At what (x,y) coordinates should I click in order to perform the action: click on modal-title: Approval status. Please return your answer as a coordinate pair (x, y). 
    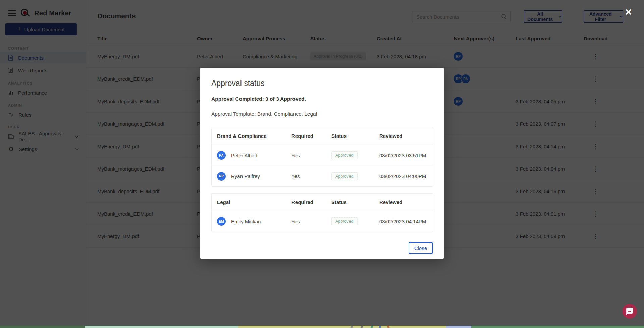
    Looking at the image, I should click on (322, 83).